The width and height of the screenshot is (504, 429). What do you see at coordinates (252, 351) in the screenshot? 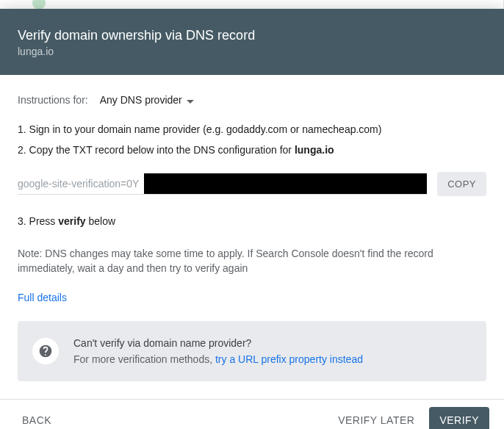
I see `hint-box: Can't verify via domain name provider? F…` at bounding box center [252, 351].